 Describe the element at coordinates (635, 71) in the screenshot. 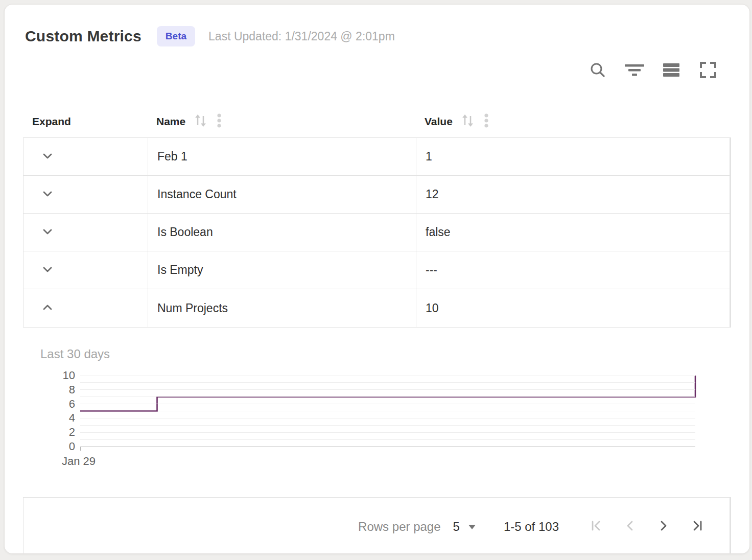

I see `filter-button` at that location.